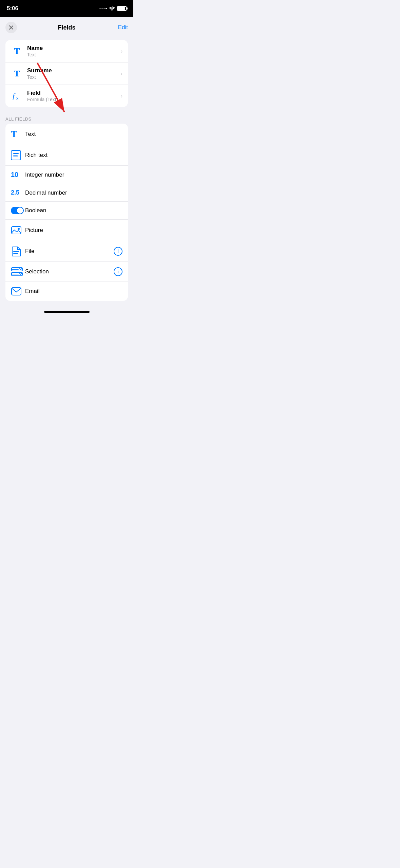  Describe the element at coordinates (66, 27) in the screenshot. I see `nav-bar: Fields Edit` at that location.